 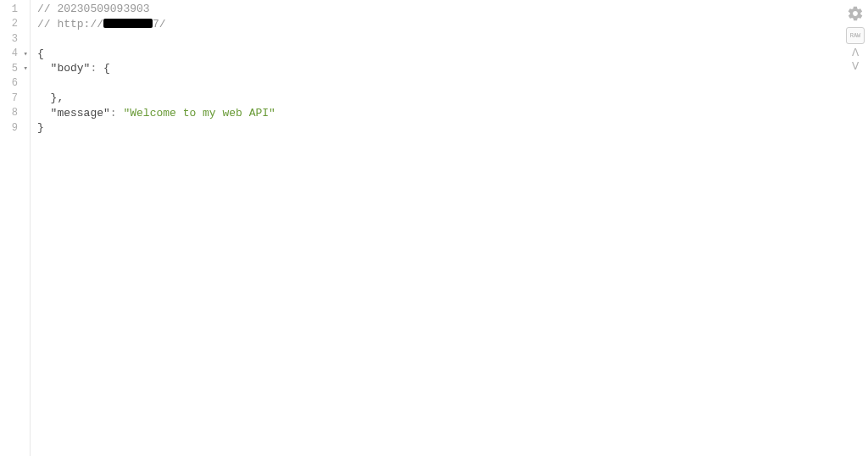 What do you see at coordinates (453, 9) in the screenshot?
I see `code-line: // 20230509093903` at bounding box center [453, 9].